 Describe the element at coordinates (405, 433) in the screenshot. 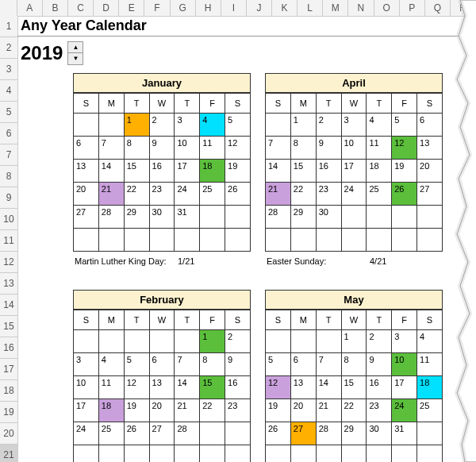

I see `day-cell: 31` at that location.